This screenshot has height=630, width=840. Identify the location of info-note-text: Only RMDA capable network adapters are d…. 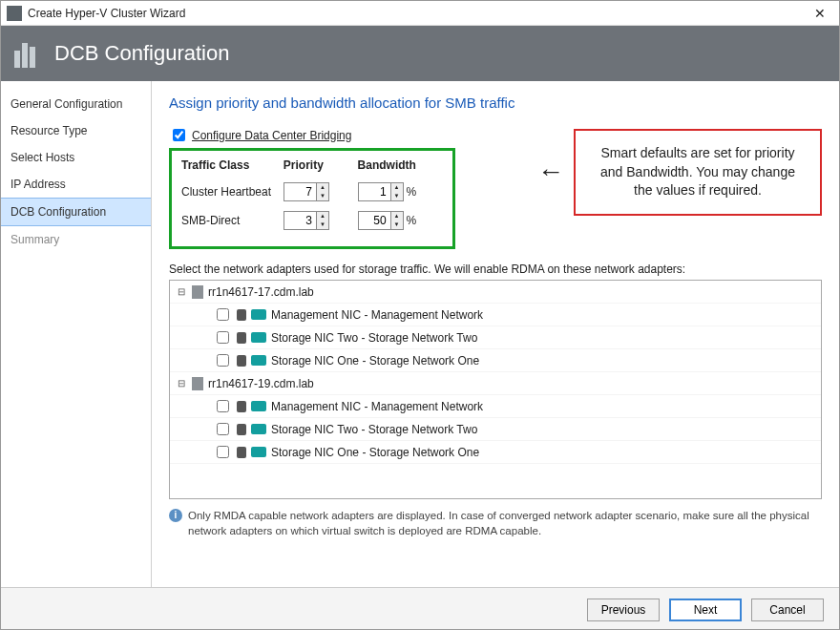
(505, 523).